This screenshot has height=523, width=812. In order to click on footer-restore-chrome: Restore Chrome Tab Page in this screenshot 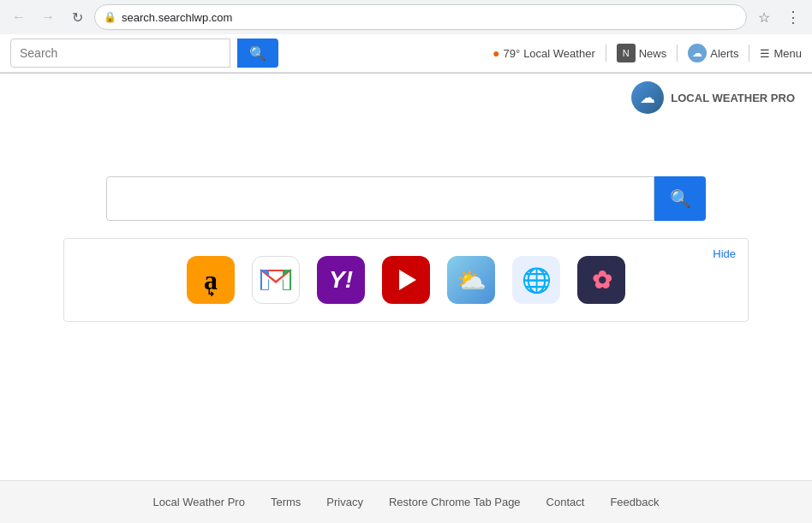, I will do `click(455, 502)`.